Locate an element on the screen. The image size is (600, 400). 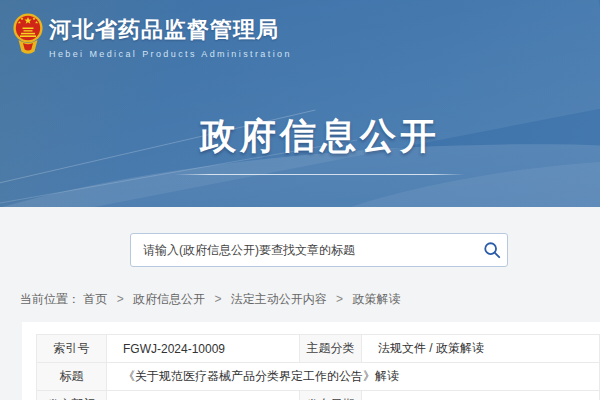
index-number-label: 索引号 is located at coordinates (72, 349).